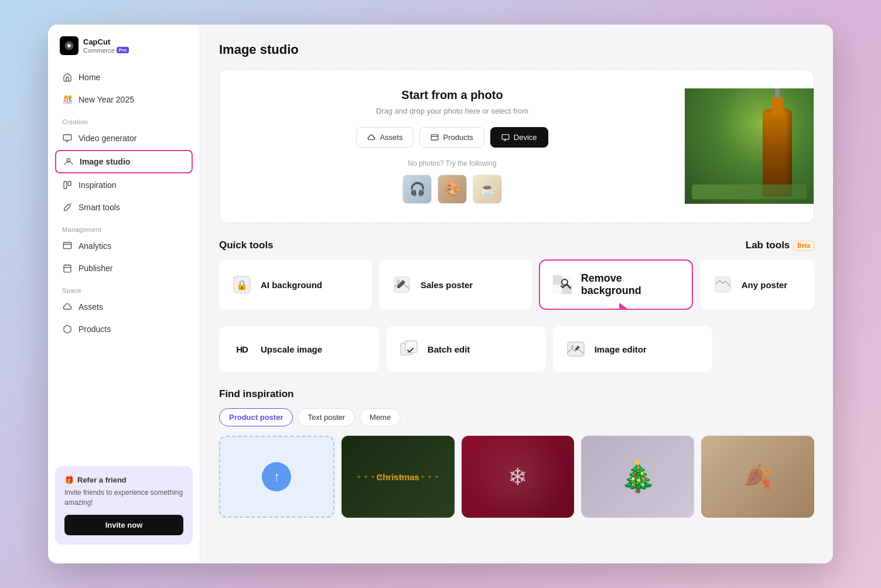  Describe the element at coordinates (452, 189) in the screenshot. I see `sample-images: 🎧 🎨 ☕` at that location.